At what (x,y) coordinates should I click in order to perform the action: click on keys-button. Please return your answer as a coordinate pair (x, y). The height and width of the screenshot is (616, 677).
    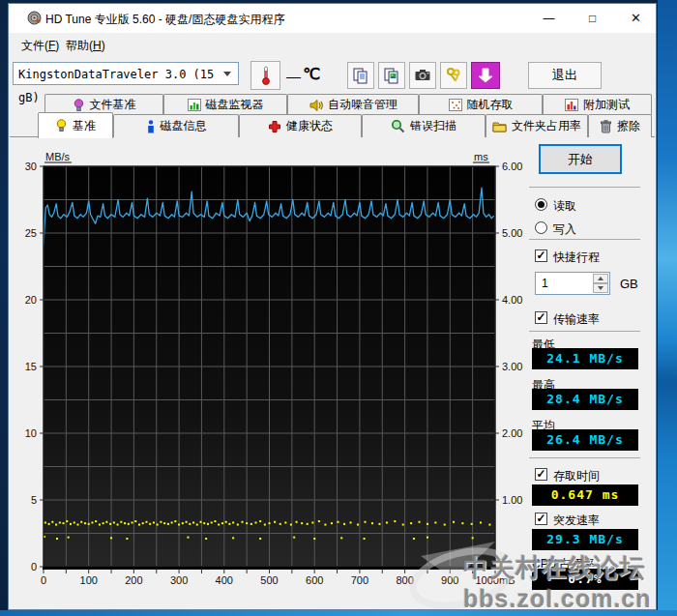
    Looking at the image, I should click on (454, 75).